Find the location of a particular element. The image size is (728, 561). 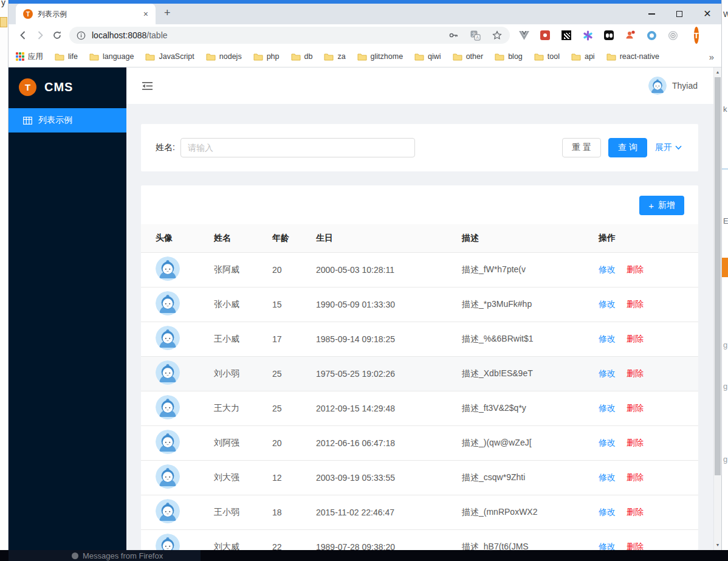

blue-ring-extension-icon is located at coordinates (651, 35).